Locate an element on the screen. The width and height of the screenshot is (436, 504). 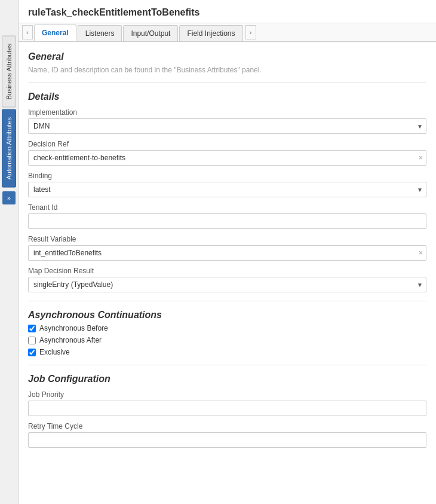
async-before-label: Asynchronous Before is located at coordinates (74, 328).